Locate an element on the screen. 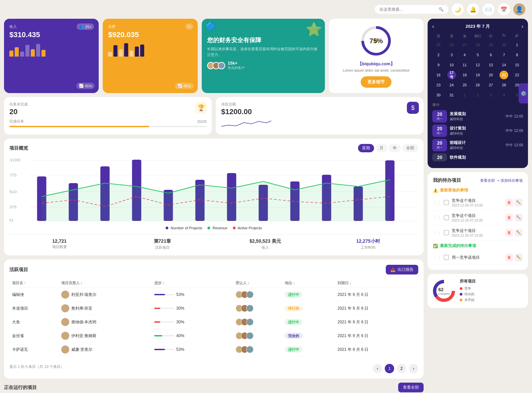  todo-delete-2: 🗑 is located at coordinates (509, 218).